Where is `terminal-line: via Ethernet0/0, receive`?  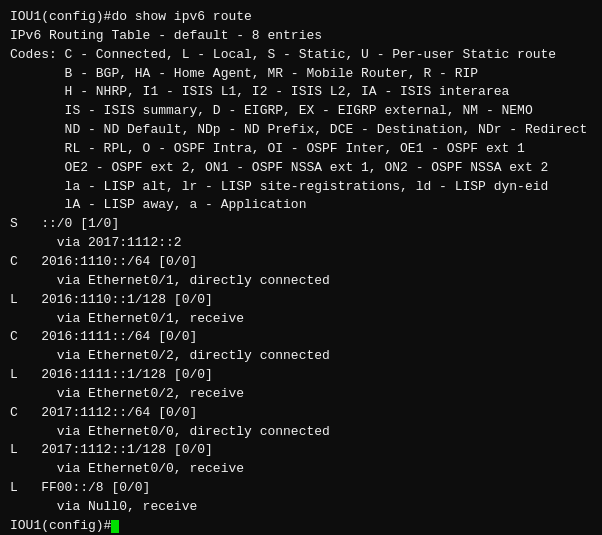 terminal-line: via Ethernet0/0, receive is located at coordinates (301, 470).